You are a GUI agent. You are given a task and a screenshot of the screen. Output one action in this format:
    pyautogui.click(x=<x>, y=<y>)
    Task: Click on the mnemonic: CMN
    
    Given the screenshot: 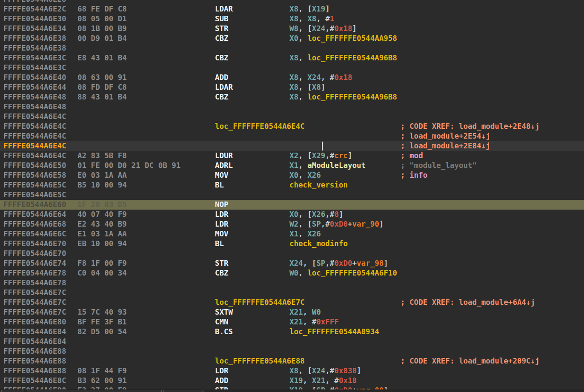 What is the action you would take?
    pyautogui.click(x=222, y=322)
    